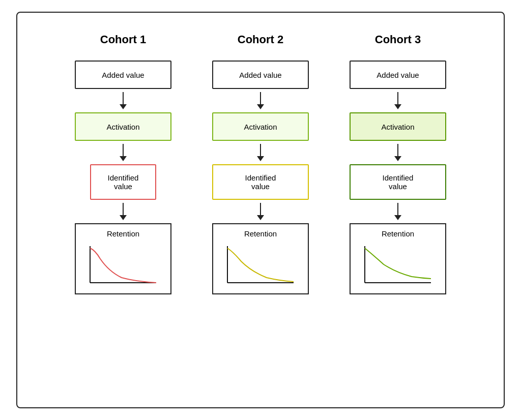  What do you see at coordinates (260, 75) in the screenshot?
I see `cohort-2-added-value-label: Added value` at bounding box center [260, 75].